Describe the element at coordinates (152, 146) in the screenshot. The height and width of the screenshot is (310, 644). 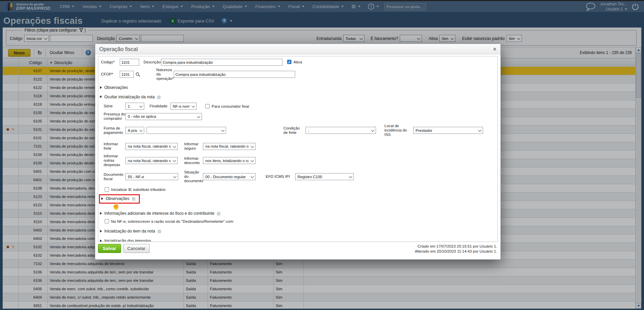
I see `informar-frete-select: na nota fiscal, rateando o valor e` at that location.